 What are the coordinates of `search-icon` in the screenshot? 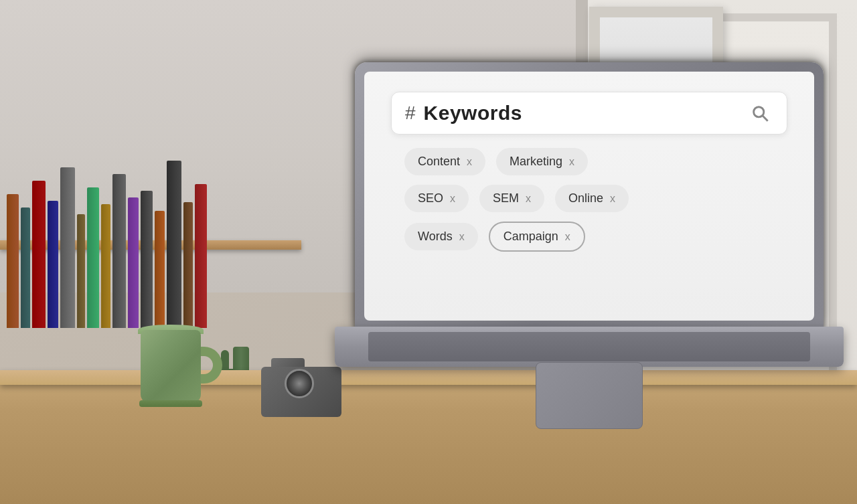 It's located at (760, 113).